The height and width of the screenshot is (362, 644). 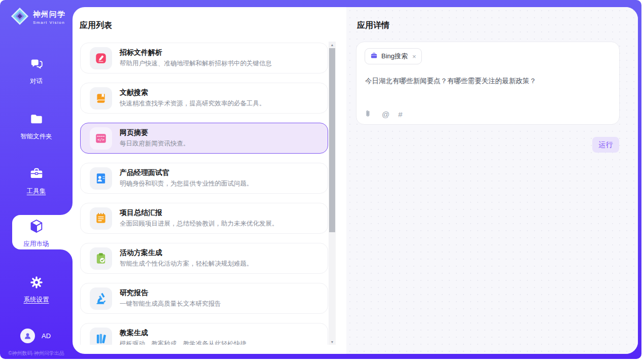 I want to click on sidebar-label-toolset: 工具集, so click(x=37, y=192).